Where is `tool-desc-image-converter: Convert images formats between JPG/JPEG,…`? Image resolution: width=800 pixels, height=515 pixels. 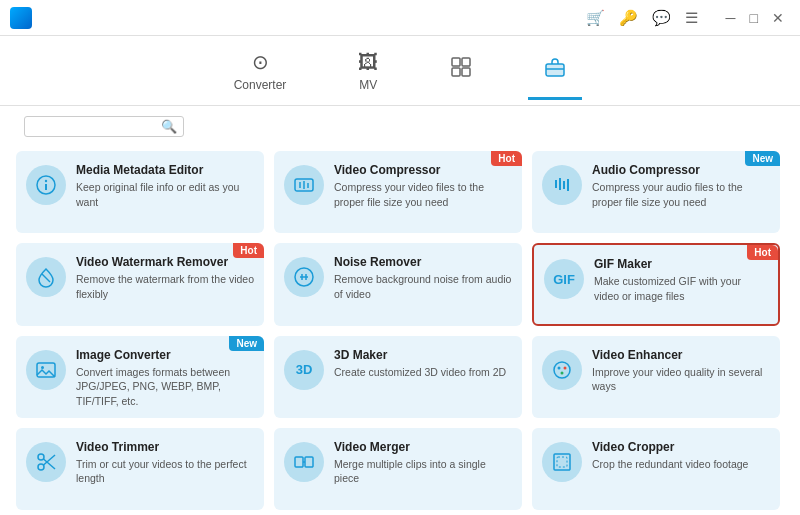 tool-desc-image-converter: Convert images formats between JPG/JPEG,… is located at coordinates (165, 387).